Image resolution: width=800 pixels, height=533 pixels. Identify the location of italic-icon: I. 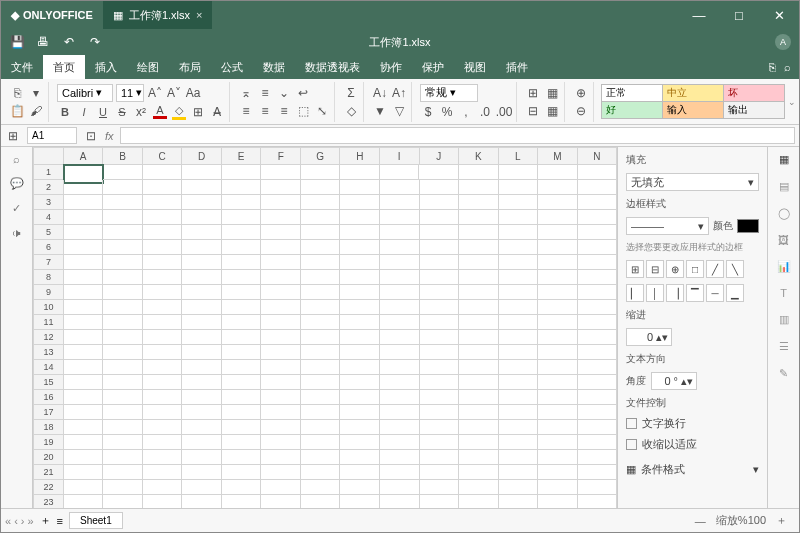
(84, 112).